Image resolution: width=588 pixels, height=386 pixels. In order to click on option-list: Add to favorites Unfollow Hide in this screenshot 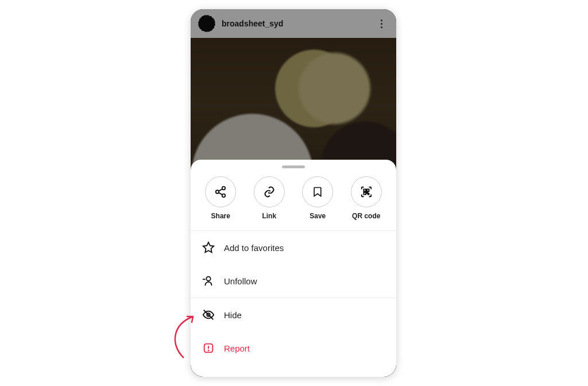, I will do `click(293, 298)`.